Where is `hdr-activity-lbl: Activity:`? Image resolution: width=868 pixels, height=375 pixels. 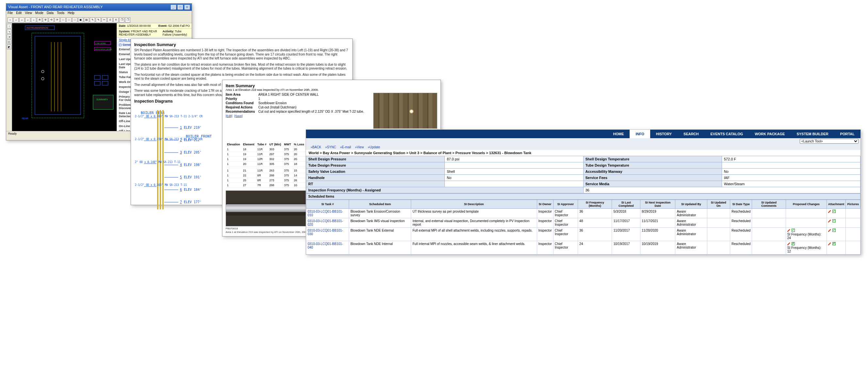 hdr-activity-lbl: Activity: is located at coordinates (168, 31).